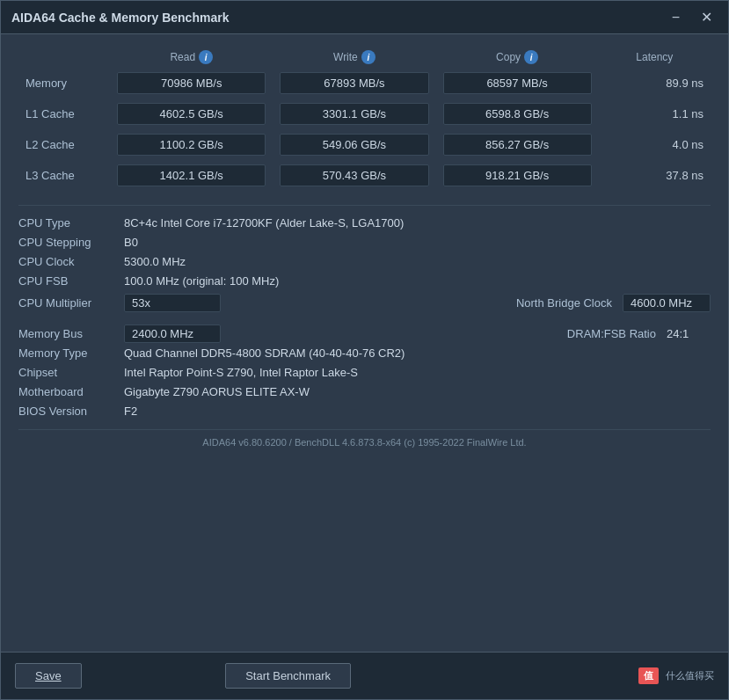 Image resolution: width=729 pixels, height=700 pixels. Describe the element at coordinates (364, 354) in the screenshot. I see `sysinfo-row-memory-type: Memory Type Quad Channel DDR5-4800 SDRAM…` at that location.